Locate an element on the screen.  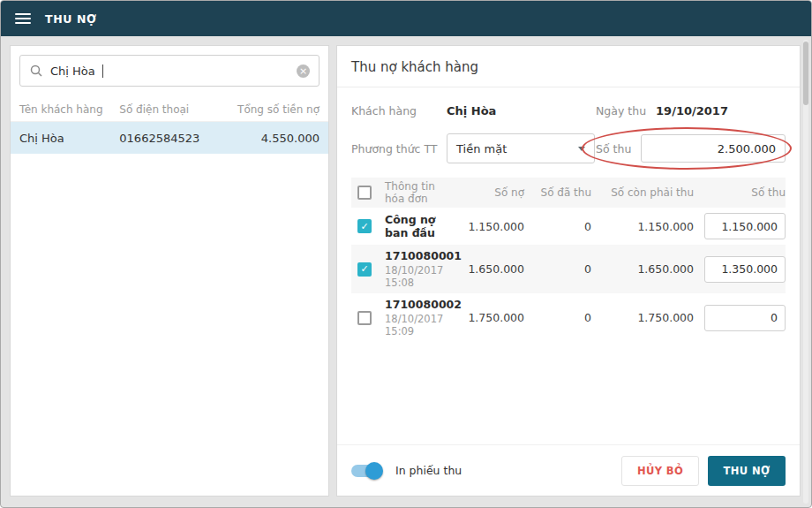
page-title: THU NỢ is located at coordinates (71, 19).